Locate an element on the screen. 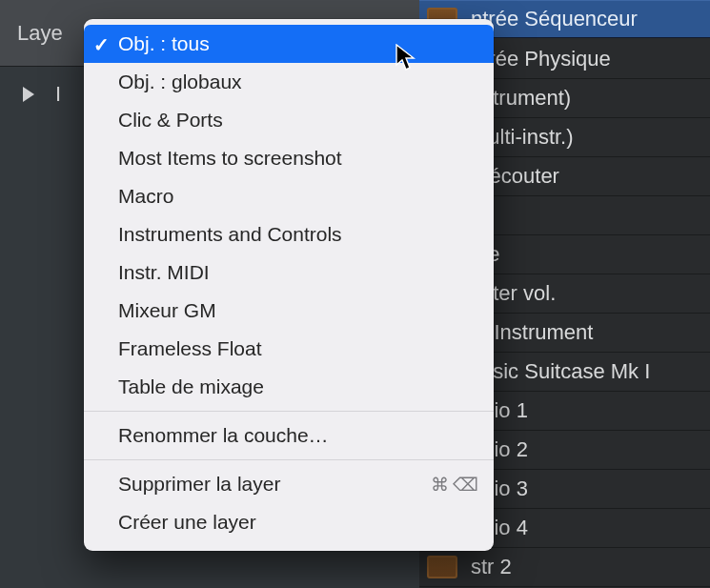 This screenshot has width=710, height=588. menu-item: Instr. MIDI is located at coordinates (289, 273).